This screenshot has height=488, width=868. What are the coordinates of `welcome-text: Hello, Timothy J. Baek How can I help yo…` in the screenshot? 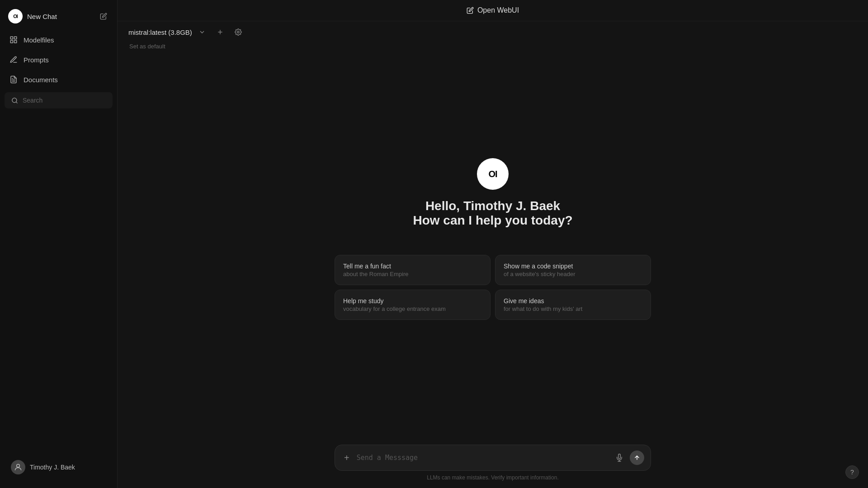 It's located at (493, 213).